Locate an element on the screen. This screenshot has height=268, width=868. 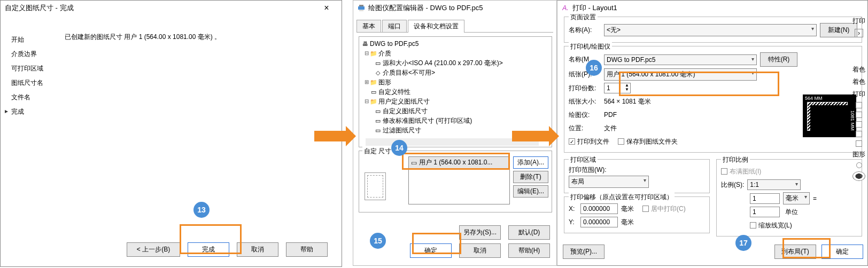
strip-l1: 着色 is located at coordinates (859, 69).